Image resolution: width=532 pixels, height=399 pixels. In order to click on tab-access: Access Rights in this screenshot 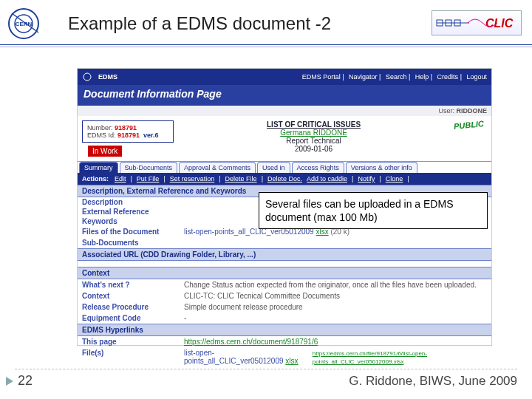, I will do `click(318, 167)`.